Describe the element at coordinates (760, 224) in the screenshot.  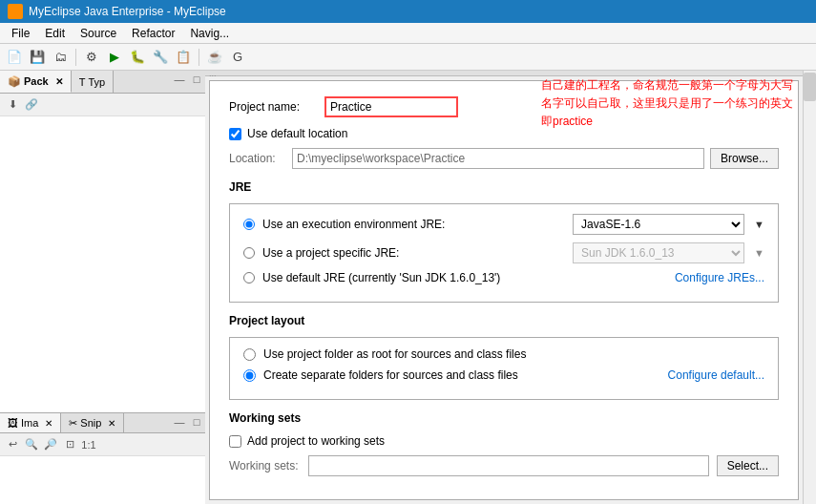
I see `jre-dropdown-arrow: ▼` at that location.